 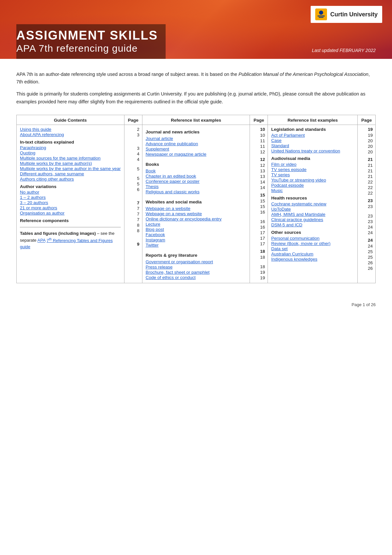 What do you see at coordinates (71, 198) in the screenshot?
I see `toc-item-1-2-authors: 1 – 2 authors` at bounding box center [71, 198].